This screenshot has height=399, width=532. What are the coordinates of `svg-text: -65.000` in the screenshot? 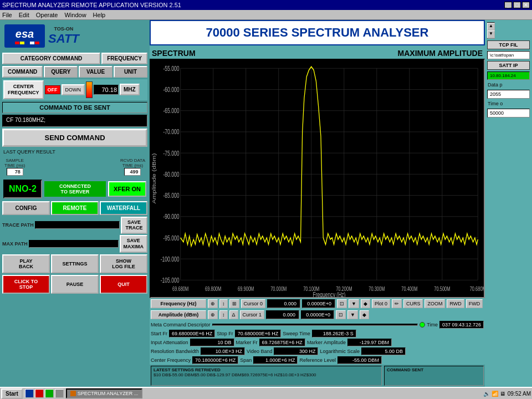 It's located at (171, 111).